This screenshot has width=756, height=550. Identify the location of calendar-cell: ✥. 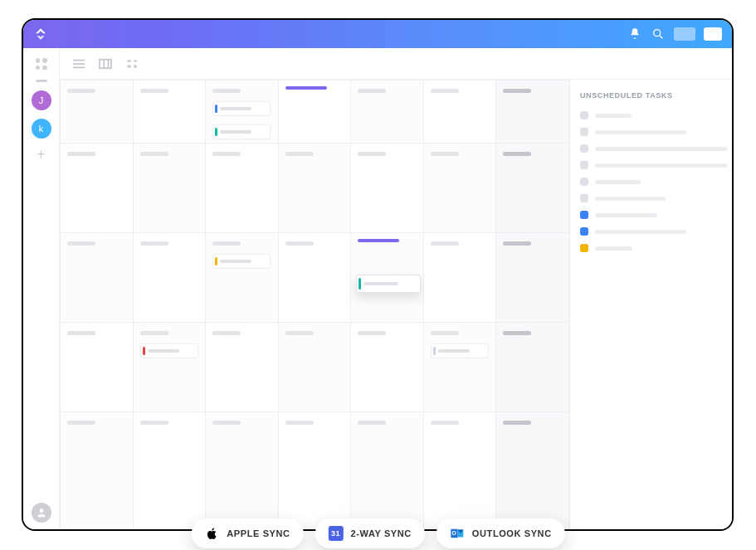
(388, 278).